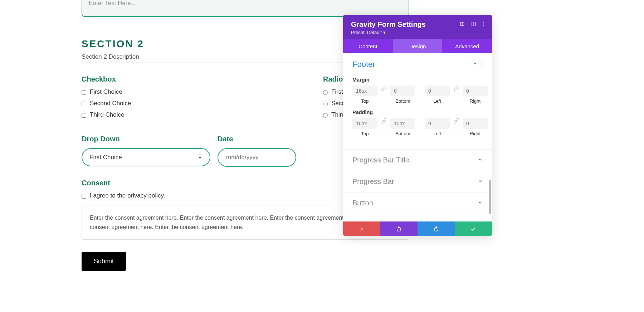 Image resolution: width=644 pixels, height=312 pixels. Describe the element at coordinates (257, 139) in the screenshot. I see `date-field-label: Date` at that location.